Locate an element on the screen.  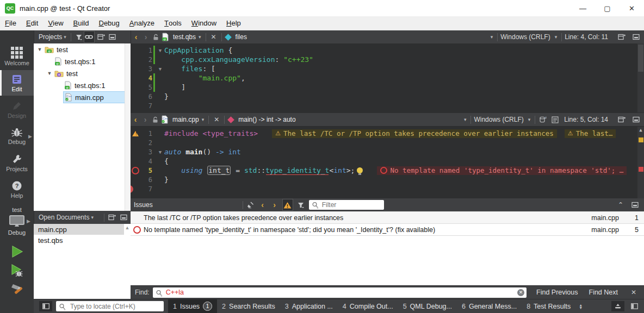
tree-item-main-cpp: C++main.cpp is located at coordinates (82, 97).